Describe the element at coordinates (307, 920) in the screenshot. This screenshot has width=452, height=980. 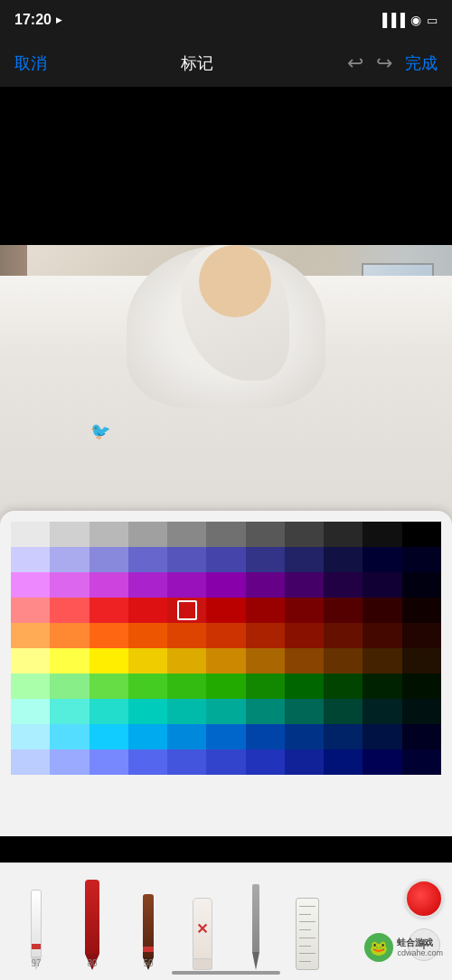
I see `tool-ruler` at that location.